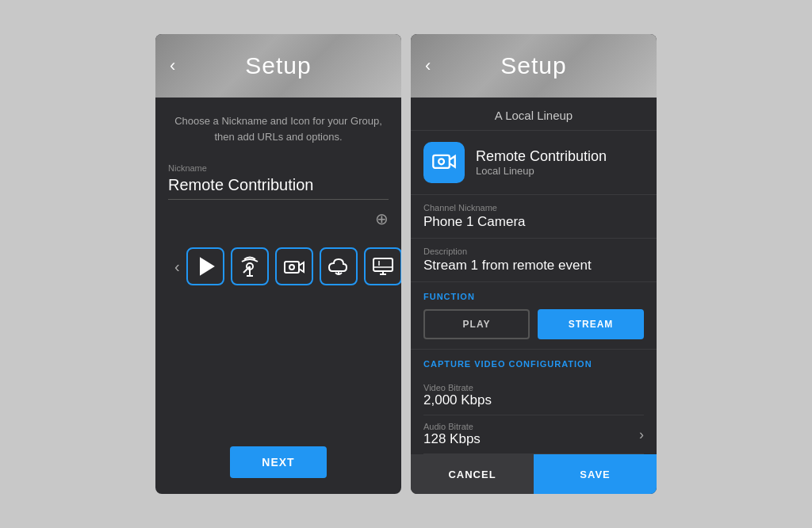 The height and width of the screenshot is (528, 812). I want to click on video-bitrate-info: Video Bitrate 2,000 Kbps, so click(458, 396).